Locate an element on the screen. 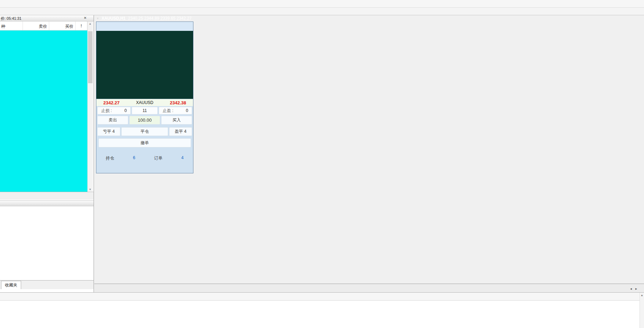 The image size is (644, 328). toolbar is located at coordinates (322, 11).